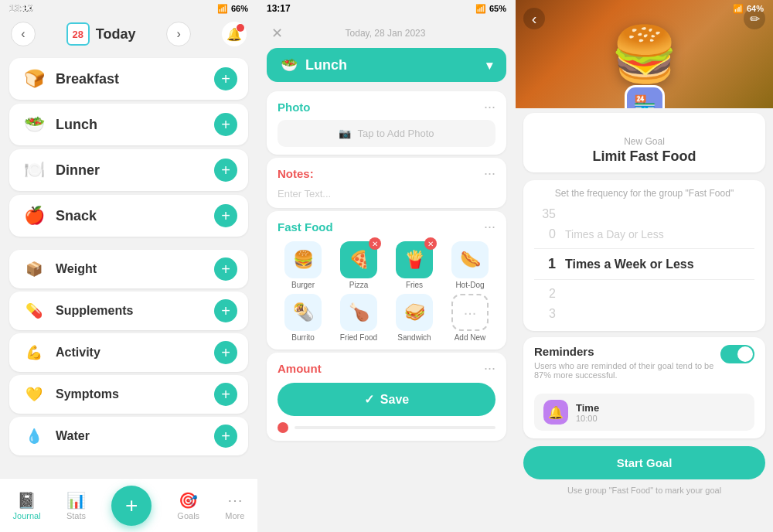 The image size is (773, 532). I want to click on reminders-toggle, so click(737, 354).